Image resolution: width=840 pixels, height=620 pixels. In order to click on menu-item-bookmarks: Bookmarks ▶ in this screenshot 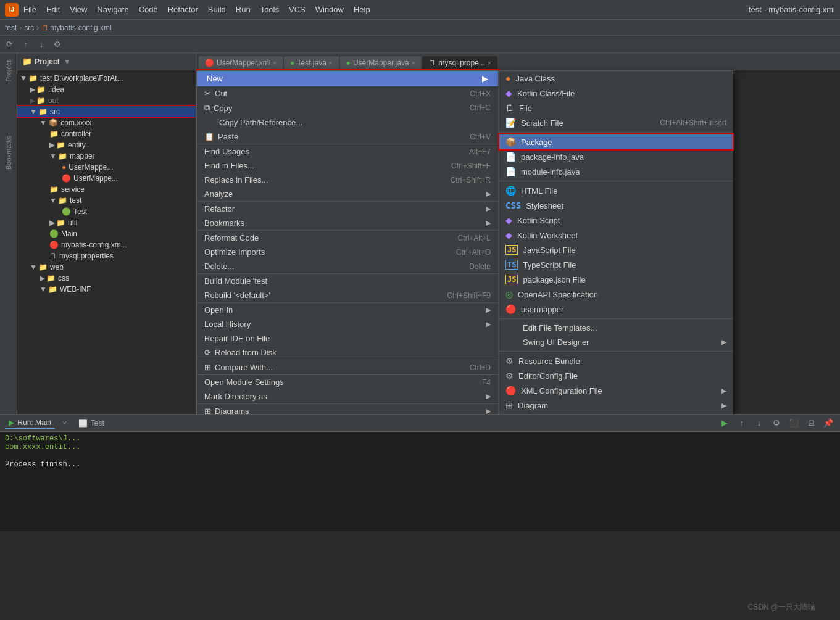, I will do `click(347, 223)`.